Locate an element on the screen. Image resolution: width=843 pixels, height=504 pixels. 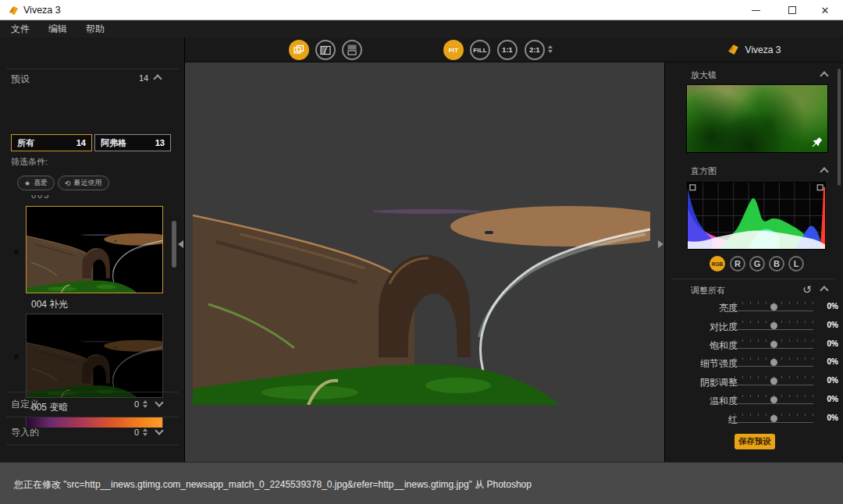
zoom-200-button: 2:1 is located at coordinates (535, 50).